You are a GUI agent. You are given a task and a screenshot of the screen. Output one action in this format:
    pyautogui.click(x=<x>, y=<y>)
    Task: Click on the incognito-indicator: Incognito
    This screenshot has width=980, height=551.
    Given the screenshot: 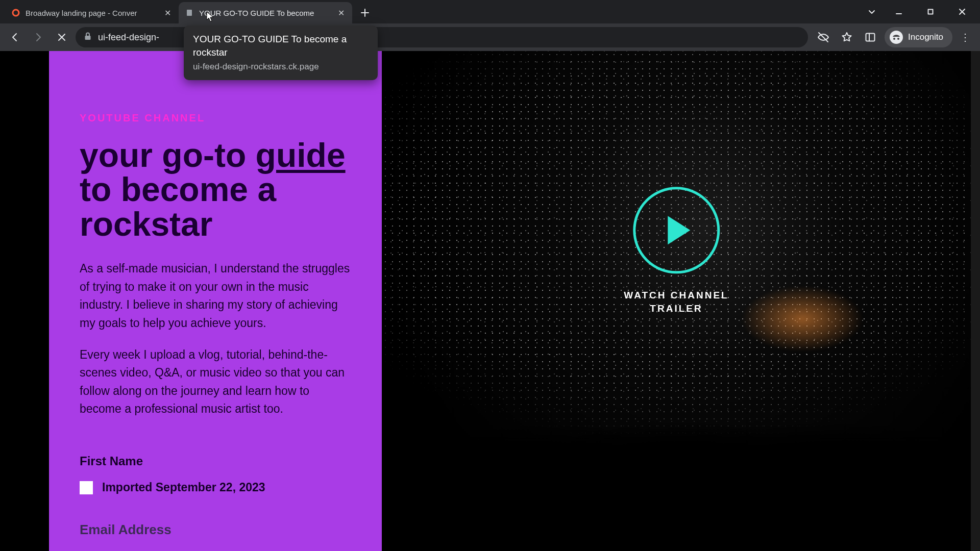 What is the action you would take?
    pyautogui.click(x=919, y=37)
    